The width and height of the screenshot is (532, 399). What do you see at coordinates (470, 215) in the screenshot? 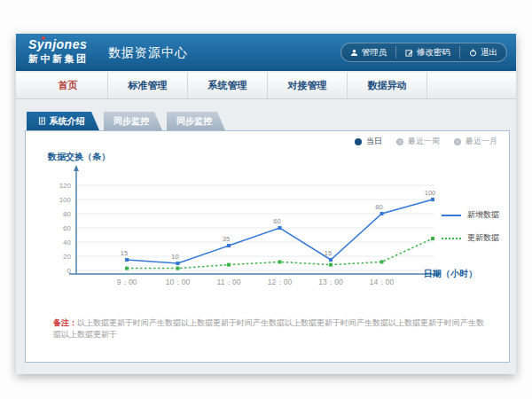
I see `legend-item-new-data: 新增数据` at bounding box center [470, 215].